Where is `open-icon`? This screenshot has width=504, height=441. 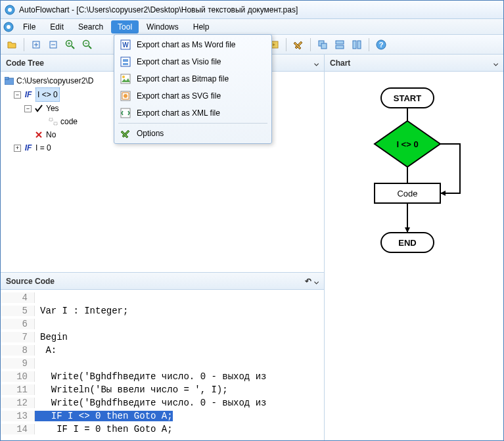
open-icon is located at coordinates (12, 45).